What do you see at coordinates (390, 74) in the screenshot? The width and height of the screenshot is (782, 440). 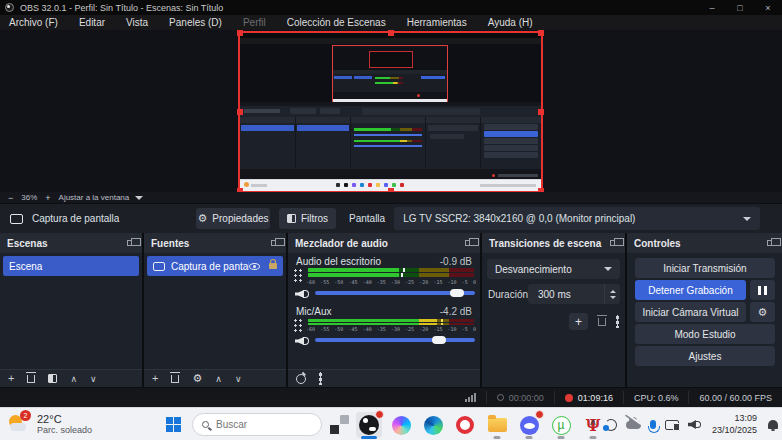 I see `mini-nested-capture` at bounding box center [390, 74].